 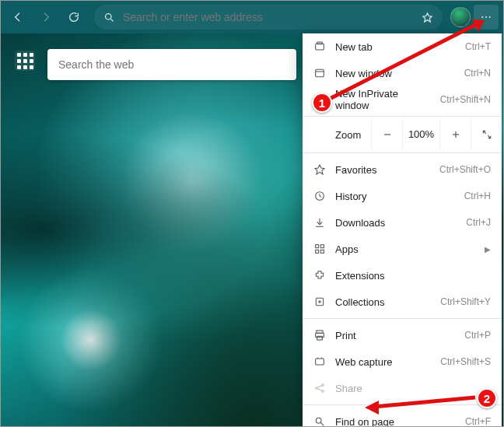 I want to click on menu-item-shortcut: Ctrl+F, so click(x=478, y=422).